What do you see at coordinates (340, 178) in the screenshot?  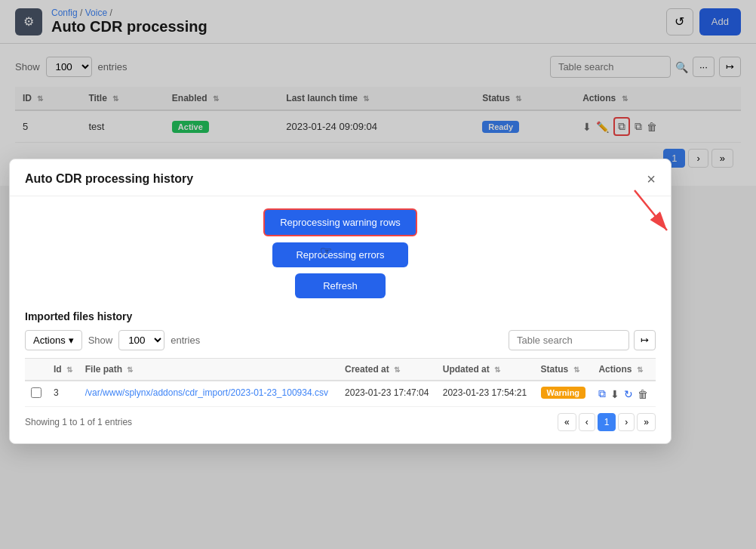 I see `modal-header: Auto CDR processing history ×` at bounding box center [340, 178].